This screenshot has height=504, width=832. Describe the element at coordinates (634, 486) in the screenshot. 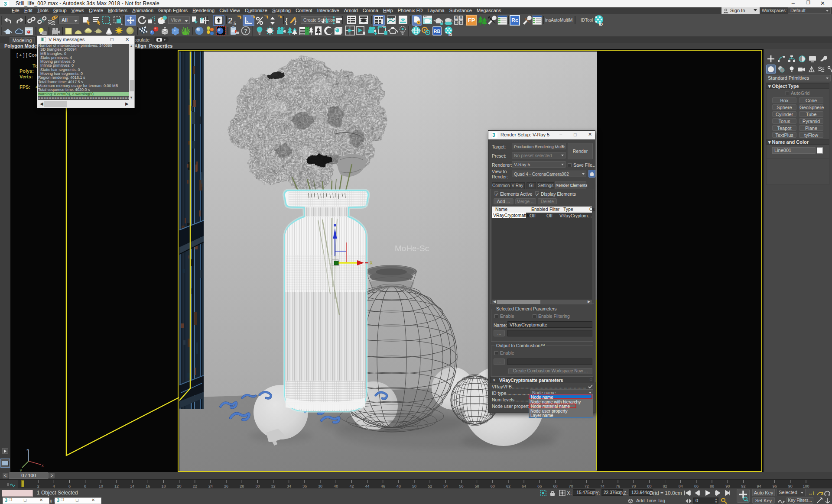

I see `svg-text: 78` at that location.